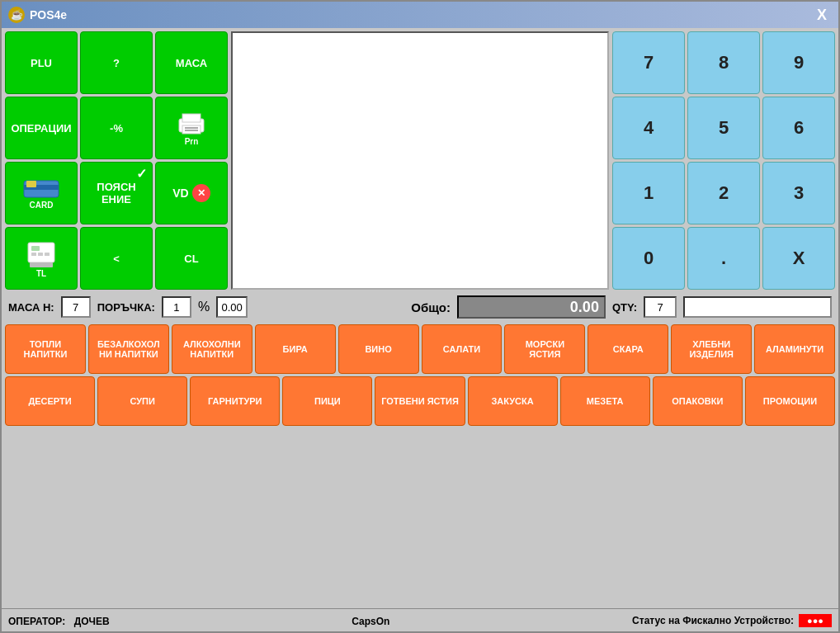 Image resolution: width=840 pixels, height=633 pixels. What do you see at coordinates (76, 307) in the screenshot?
I see `masa-input` at bounding box center [76, 307].